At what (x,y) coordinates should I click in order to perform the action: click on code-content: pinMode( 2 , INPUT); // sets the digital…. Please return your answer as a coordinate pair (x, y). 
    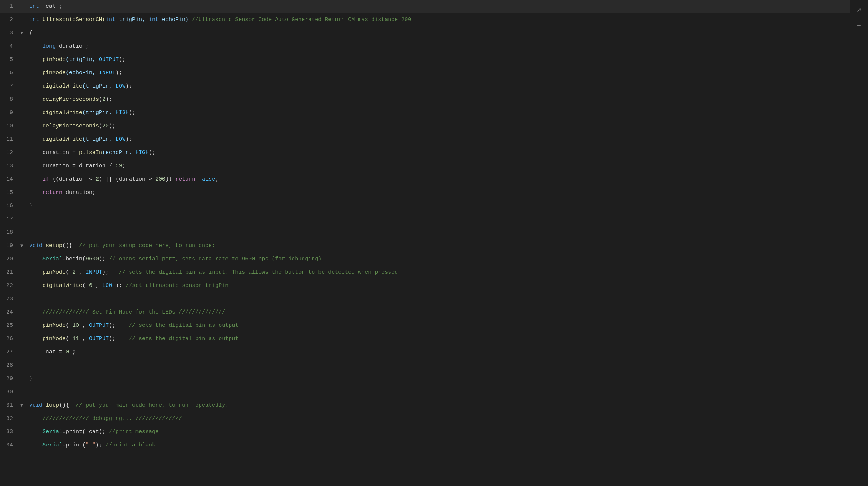
    Looking at the image, I should click on (438, 273).